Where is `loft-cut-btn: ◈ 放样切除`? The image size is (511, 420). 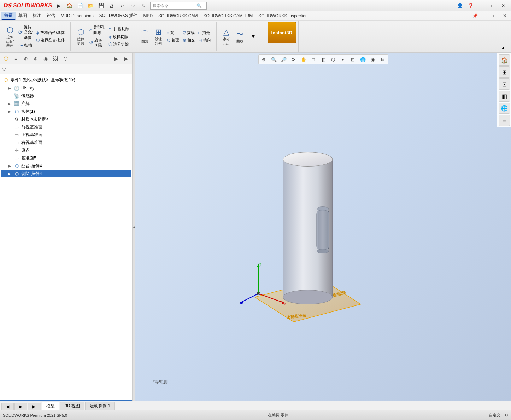
loft-cut-btn: ◈ 放样切除 is located at coordinates (119, 37).